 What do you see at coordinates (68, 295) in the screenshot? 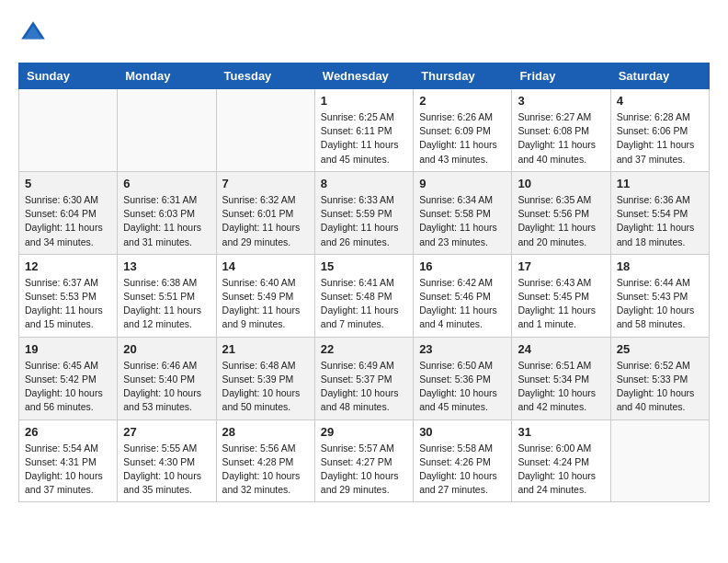
I see `calendar-day-cell: 12Sunrise: 6:37 AM Sunset: 5:53 PM Dayli…` at bounding box center [68, 295].